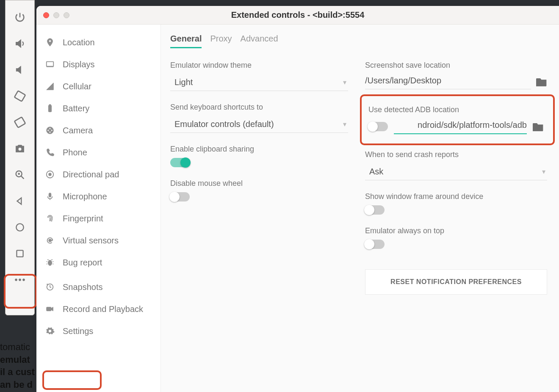  I want to click on background-doc-text: tomatic emulat il a cust an be d > Setti, so click(17, 367).